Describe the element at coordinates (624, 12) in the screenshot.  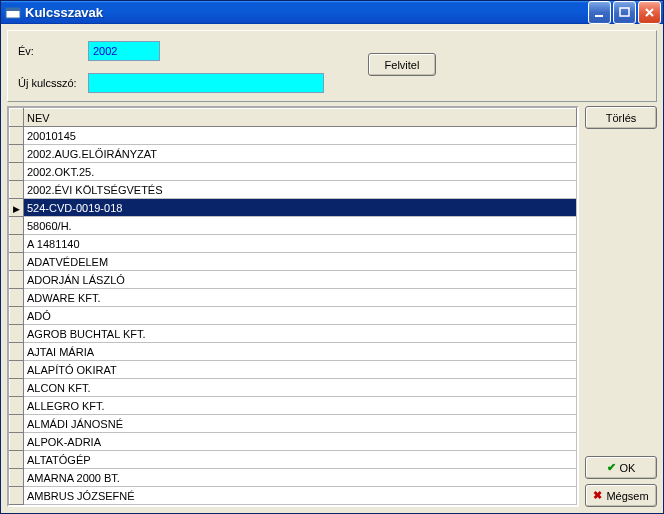
I see `titlebar-buttons` at that location.